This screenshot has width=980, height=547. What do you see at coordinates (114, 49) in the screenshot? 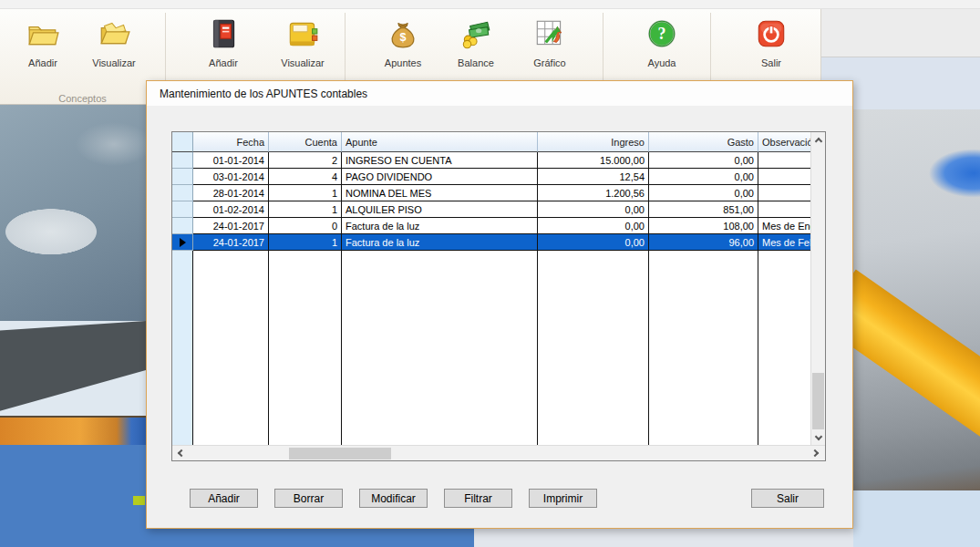
I see `toolbar-button-conceptos-visualizar: Visualizar` at bounding box center [114, 49].